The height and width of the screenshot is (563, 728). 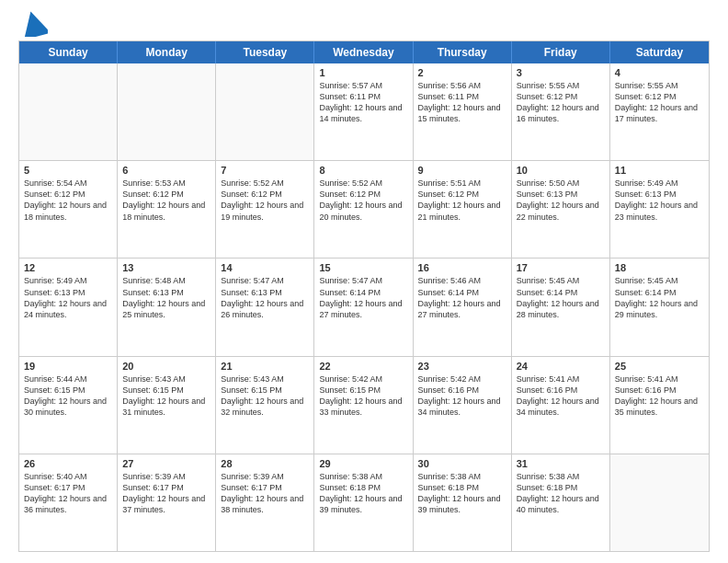 I want to click on cal-cell-day-18: 18Sunrise: 5:45 AM Sunset: 6:14 PM Dayli…, so click(x=660, y=307).